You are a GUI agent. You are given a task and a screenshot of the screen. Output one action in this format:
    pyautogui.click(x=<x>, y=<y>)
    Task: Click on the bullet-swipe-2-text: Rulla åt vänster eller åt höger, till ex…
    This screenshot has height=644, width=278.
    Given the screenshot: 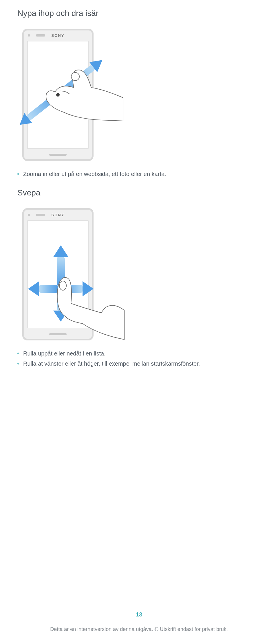 What is the action you would take?
    pyautogui.click(x=111, y=364)
    